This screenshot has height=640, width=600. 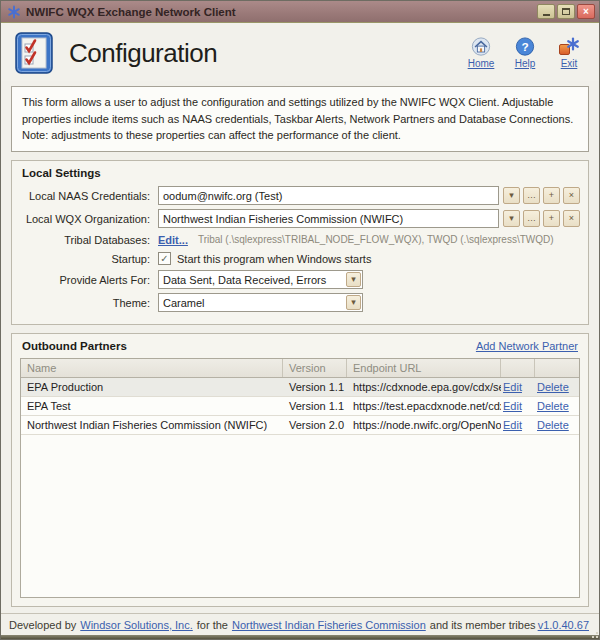 What do you see at coordinates (482, 64) in the screenshot?
I see `home-label: Home` at bounding box center [482, 64].